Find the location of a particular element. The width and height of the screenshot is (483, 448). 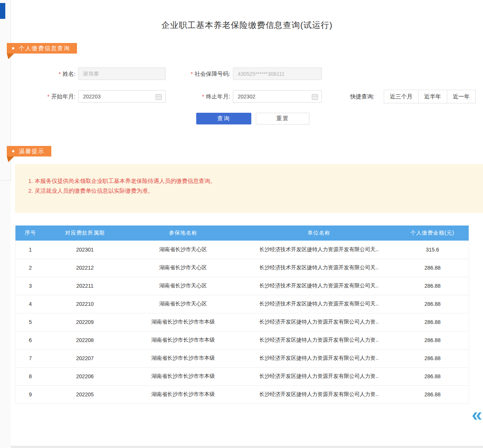

table-cell: 202205 is located at coordinates (85, 394).